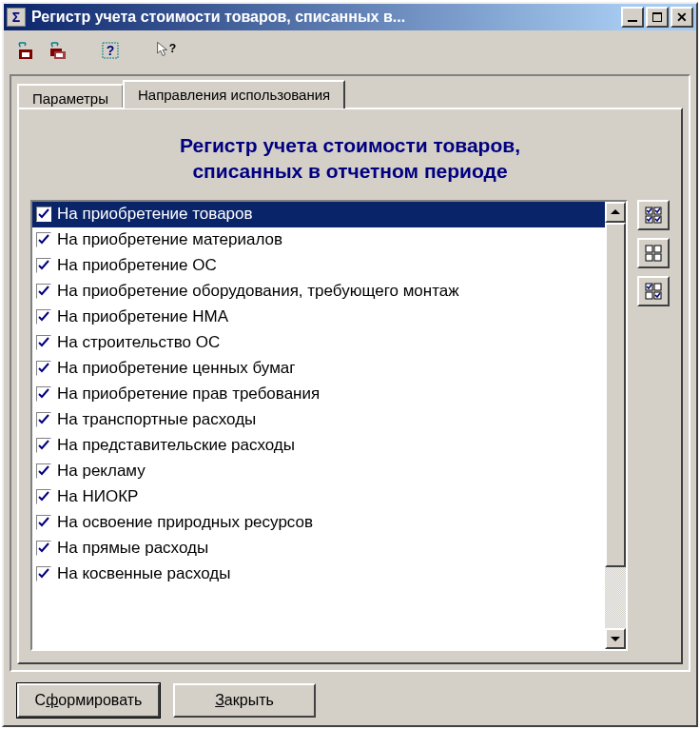 The image size is (700, 729). What do you see at coordinates (350, 158) in the screenshot?
I see `page-heading: Регистр учета стоимости товаров, списанн…` at bounding box center [350, 158].